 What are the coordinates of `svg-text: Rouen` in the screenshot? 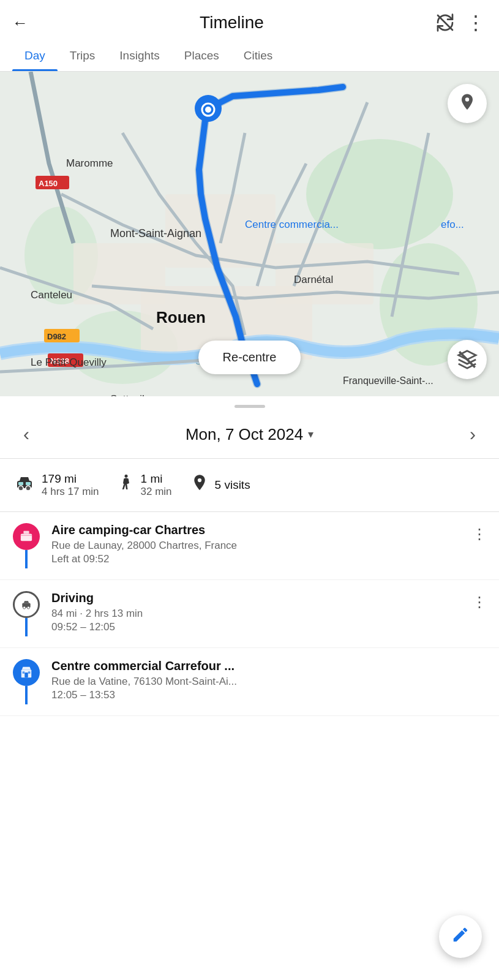 It's located at (181, 317).